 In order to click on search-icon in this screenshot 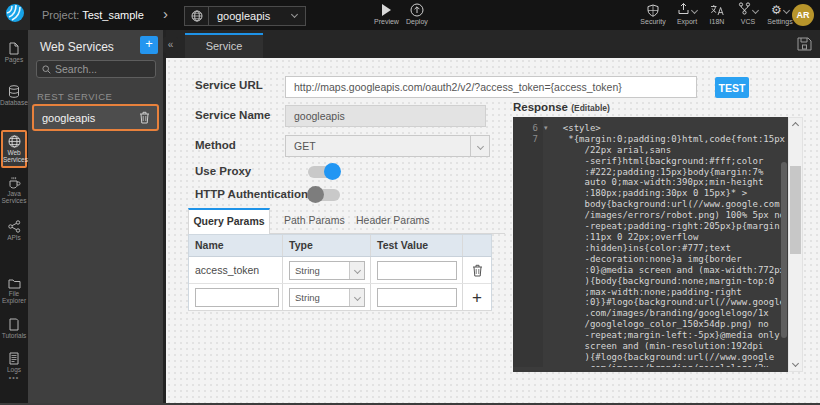, I will do `click(46, 69)`.